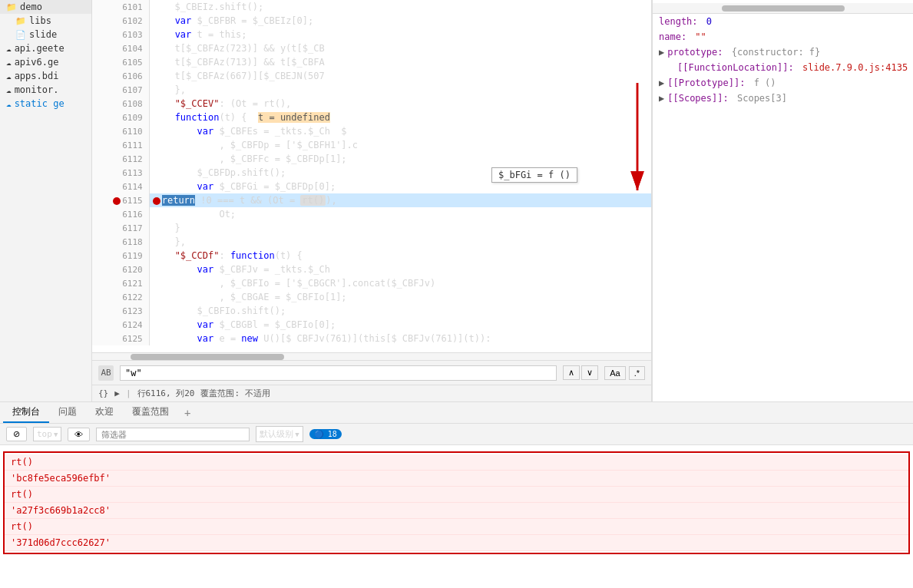 The width and height of the screenshot is (913, 588). What do you see at coordinates (46, 76) in the screenshot?
I see `sidebar-item-apps-bdi: ☁apps.bdi` at bounding box center [46, 76].